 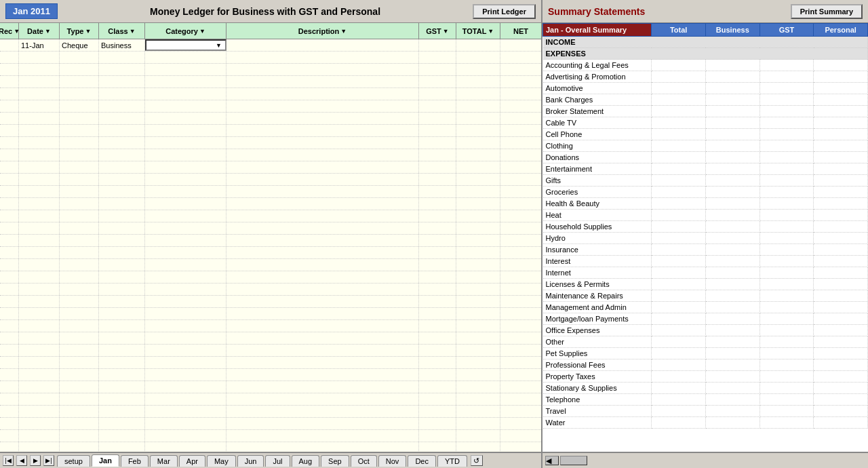 What do you see at coordinates (49, 461) in the screenshot?
I see `tab-nav-last: ▶|` at bounding box center [49, 461].